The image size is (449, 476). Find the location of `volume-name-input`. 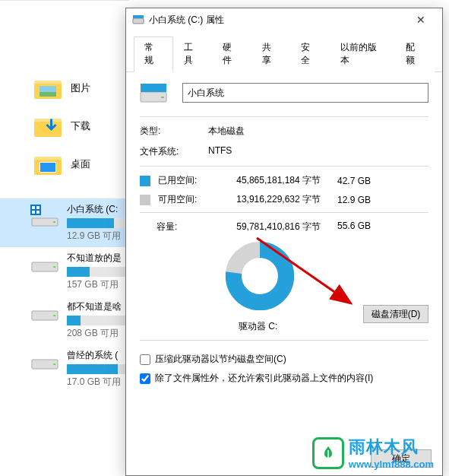

volume-name-input is located at coordinates (305, 93).